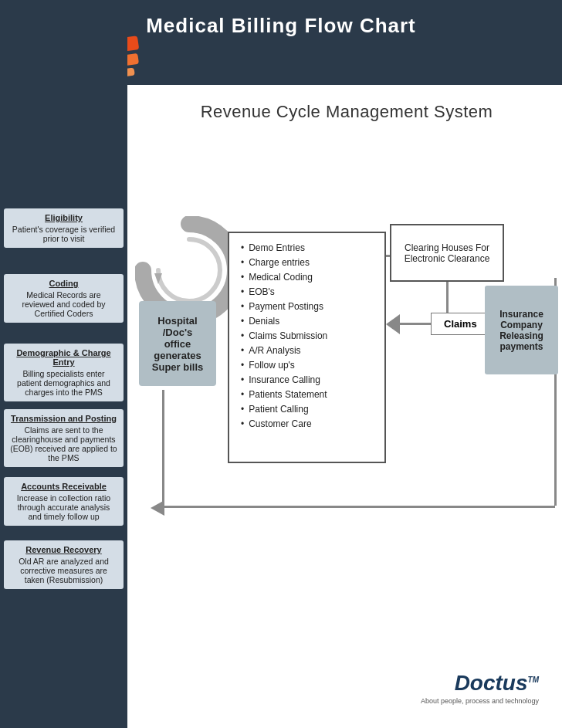 The width and height of the screenshot is (562, 728). Describe the element at coordinates (63, 502) in the screenshot. I see `sidebar-accounts: Accounts Receivable Increase in collecti…` at that location.